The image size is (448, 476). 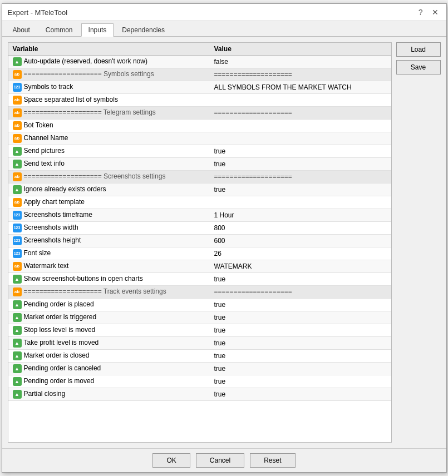 I want to click on variable-name: Channel Name, so click(x=46, y=138).